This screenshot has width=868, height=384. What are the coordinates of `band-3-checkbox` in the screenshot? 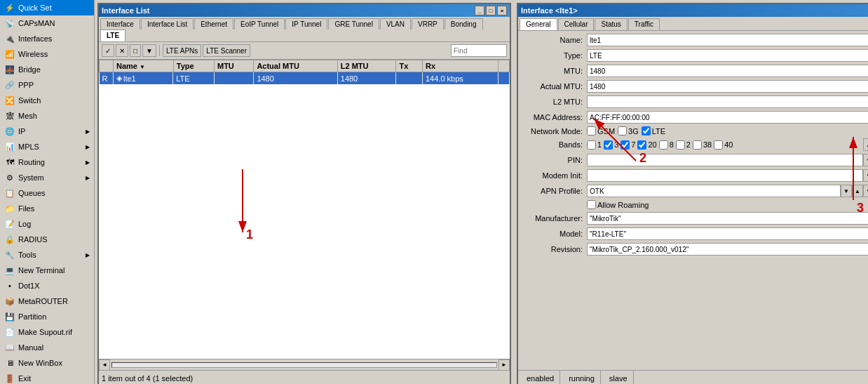 It's located at (609, 145).